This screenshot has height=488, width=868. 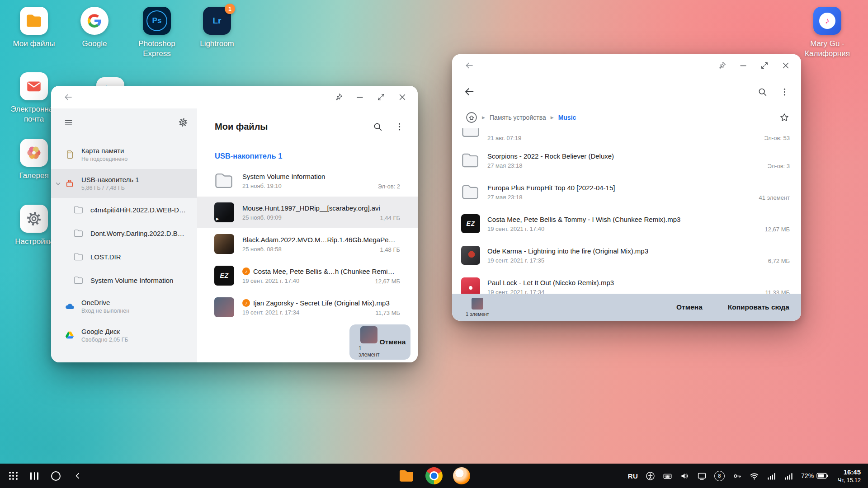 I want to click on clock: 16:45 Чт, 15.12, so click(x=849, y=476).